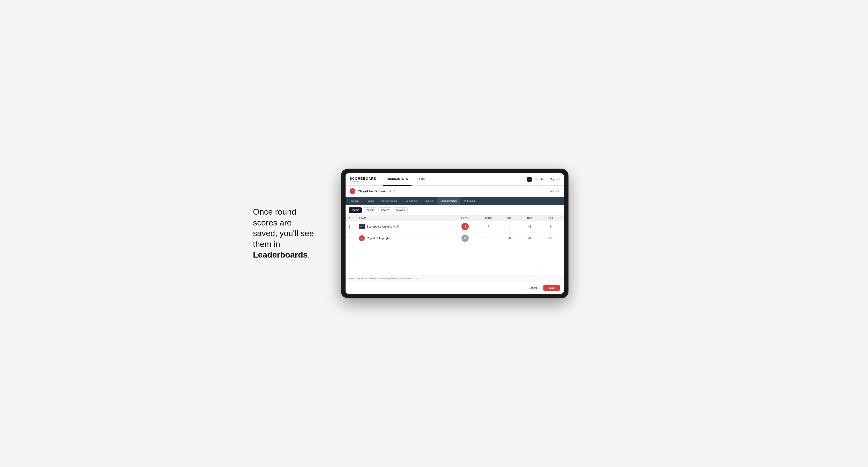 The width and height of the screenshot is (868, 467). What do you see at coordinates (383, 226) in the screenshot?
I see `team-name-1: Scoreboard University [A]` at bounding box center [383, 226].